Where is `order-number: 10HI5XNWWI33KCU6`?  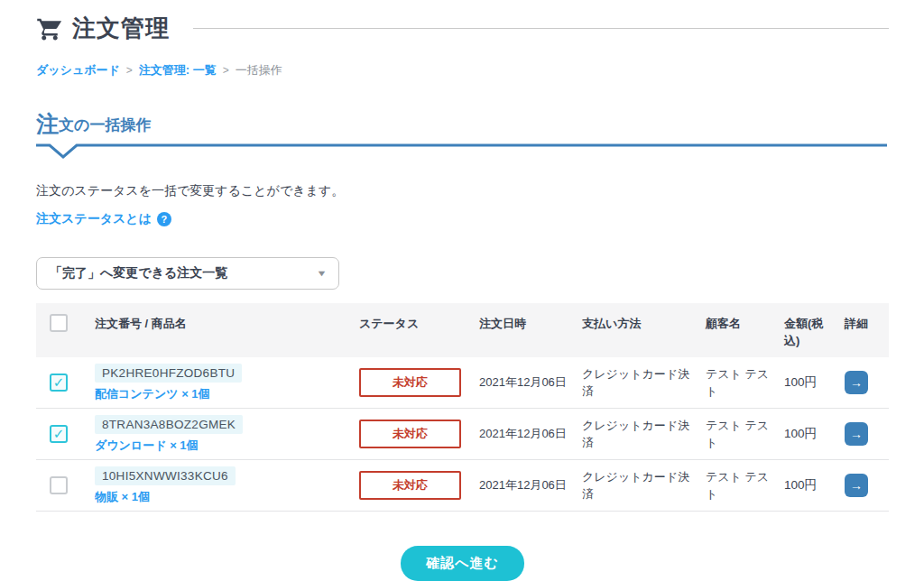
order-number: 10HI5XNWWI33KCU6 is located at coordinates (165, 476).